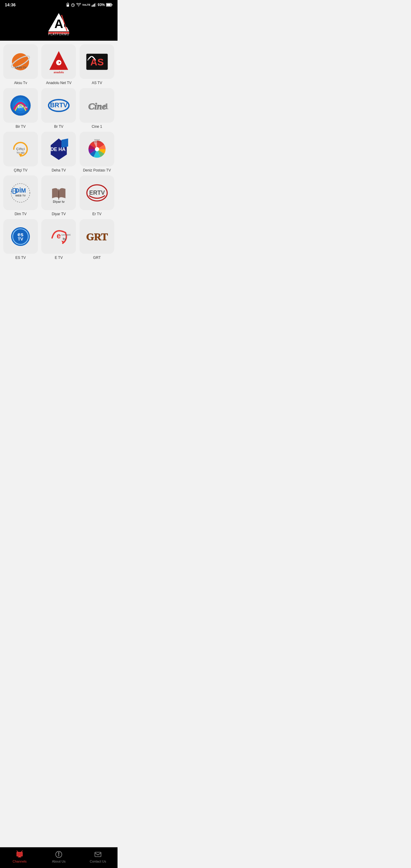  Describe the element at coordinates (101, 5) in the screenshot. I see `battery-percent: 93%` at that location.